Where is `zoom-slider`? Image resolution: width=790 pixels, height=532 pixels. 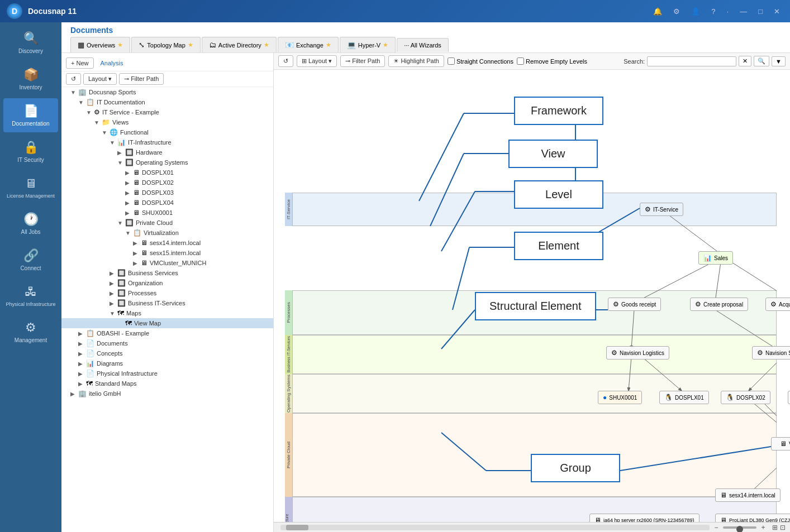 zoom-slider is located at coordinates (740, 528).